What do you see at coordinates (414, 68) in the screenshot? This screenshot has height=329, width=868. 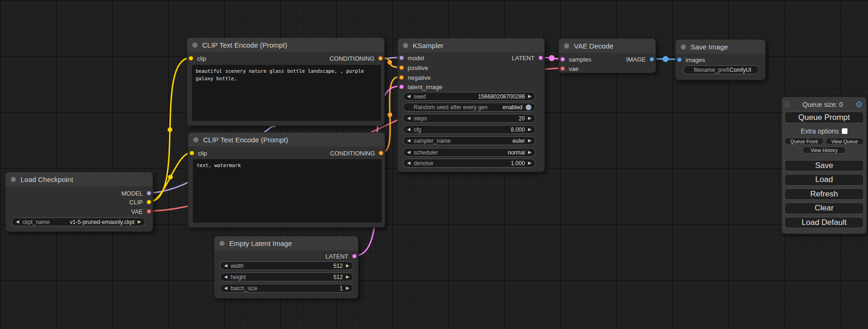 I see `input-positive: positive` at bounding box center [414, 68].